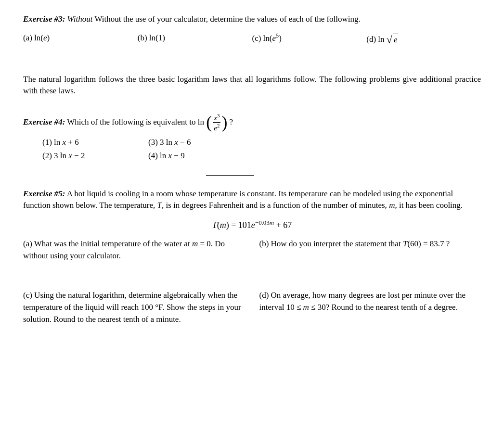  What do you see at coordinates (201, 142) in the screenshot?
I see `choice-3: (3) 3 ln x − 6` at bounding box center [201, 142].